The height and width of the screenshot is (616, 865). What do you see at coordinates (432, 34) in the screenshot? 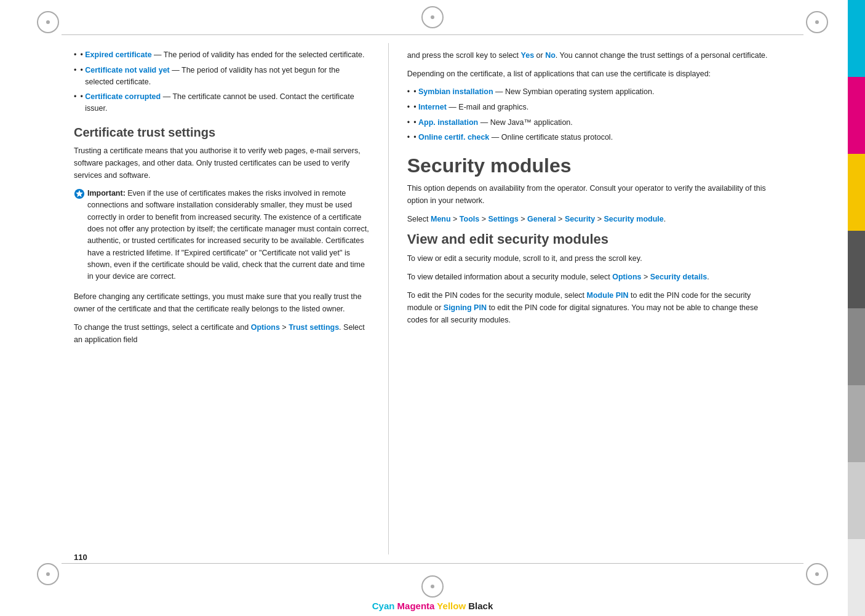
I see `top-rule` at bounding box center [432, 34].